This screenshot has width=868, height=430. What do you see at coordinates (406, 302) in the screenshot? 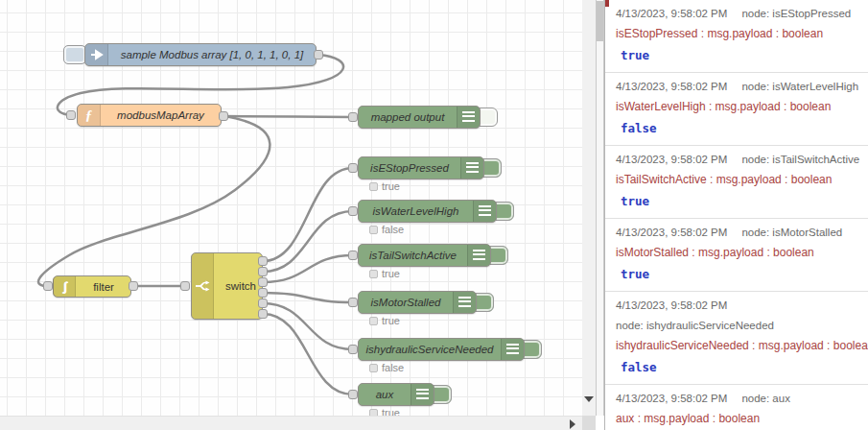
I see `node-label: isMotorStalled` at bounding box center [406, 302].